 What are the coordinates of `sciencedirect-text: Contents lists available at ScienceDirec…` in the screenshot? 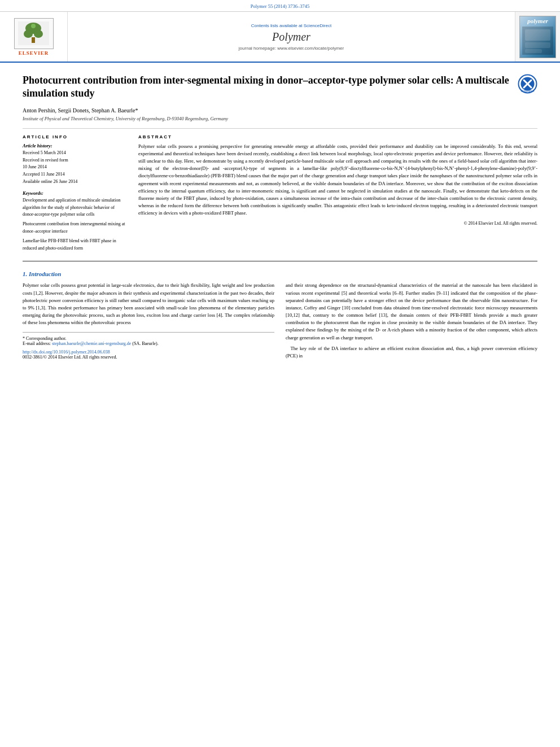 It's located at (291, 26).